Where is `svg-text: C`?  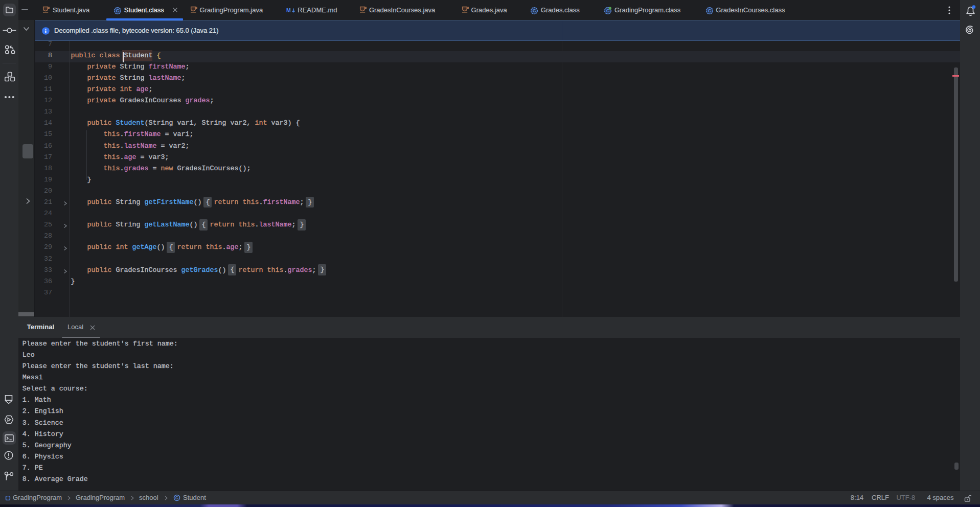
svg-text: C is located at coordinates (177, 498).